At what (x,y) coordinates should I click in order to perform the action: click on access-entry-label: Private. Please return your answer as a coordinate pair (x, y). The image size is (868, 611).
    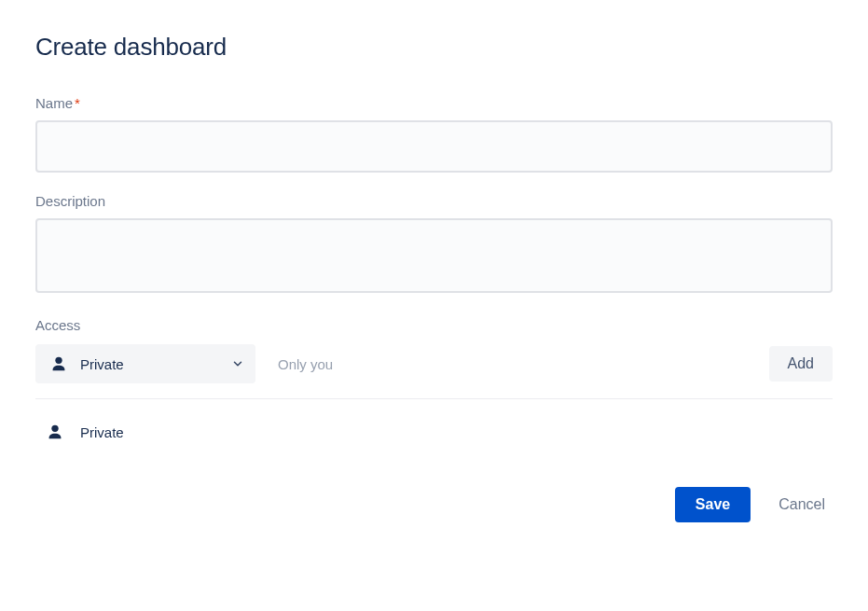
    Looking at the image, I should click on (103, 433).